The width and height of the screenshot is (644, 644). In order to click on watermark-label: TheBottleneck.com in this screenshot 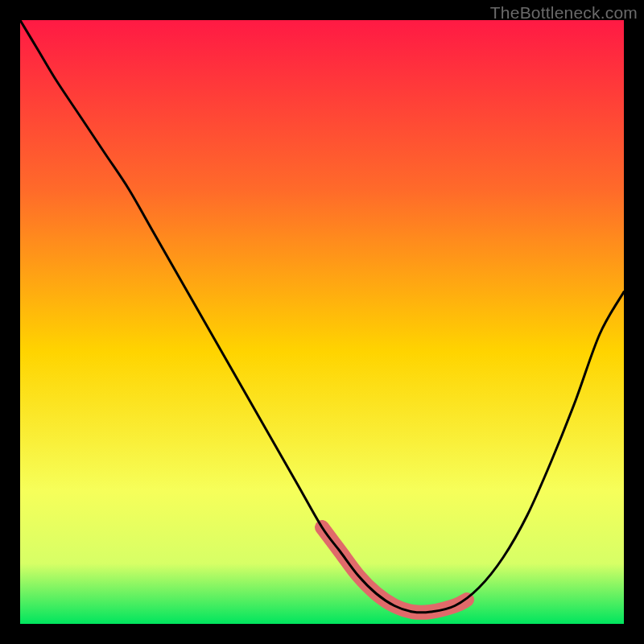, I will do `click(564, 13)`.